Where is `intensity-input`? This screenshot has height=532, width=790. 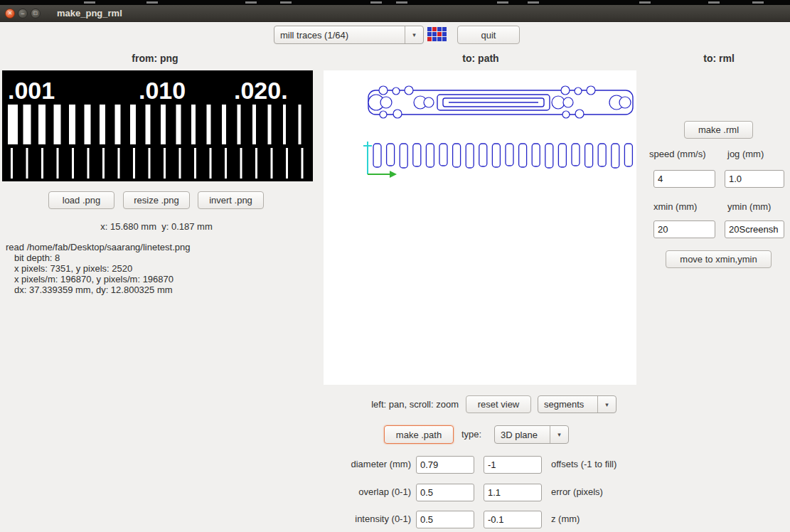 intensity-input is located at coordinates (445, 519).